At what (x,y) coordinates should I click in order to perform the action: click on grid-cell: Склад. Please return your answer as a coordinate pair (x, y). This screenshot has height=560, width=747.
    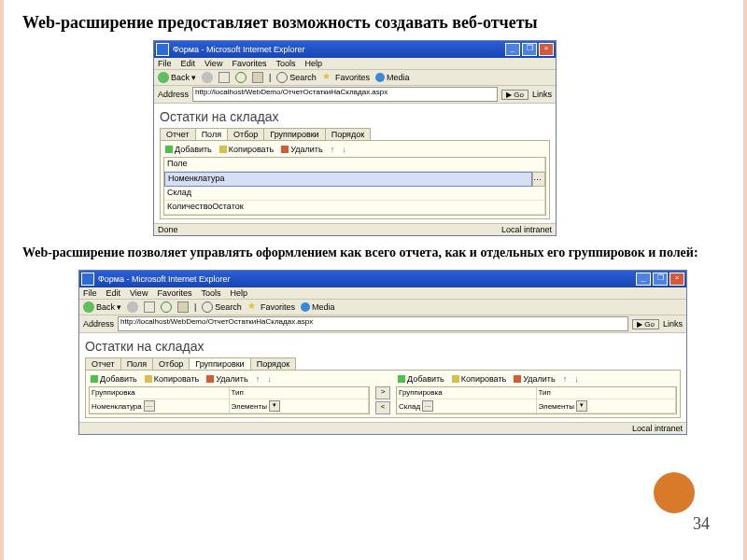
    Looking at the image, I should click on (355, 194).